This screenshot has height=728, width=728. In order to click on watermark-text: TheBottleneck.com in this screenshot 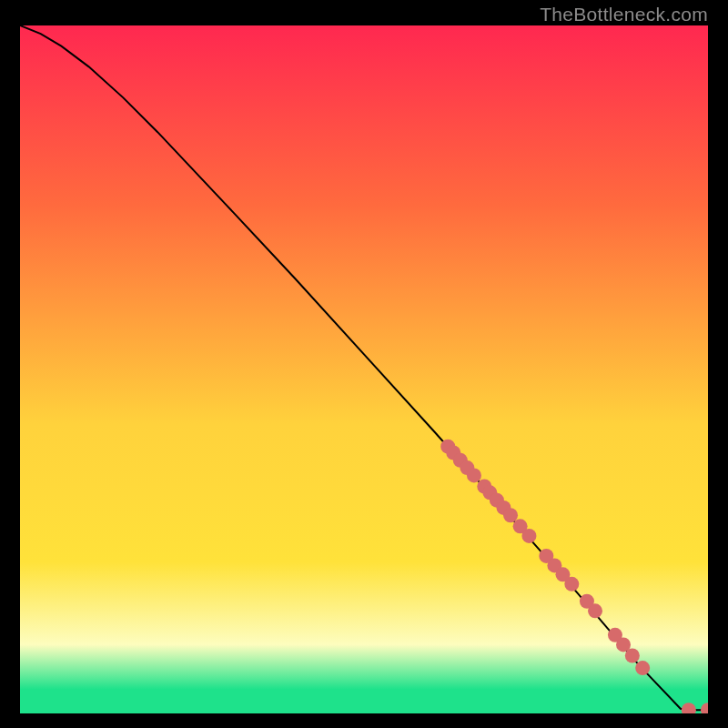, I will do `click(624, 15)`.